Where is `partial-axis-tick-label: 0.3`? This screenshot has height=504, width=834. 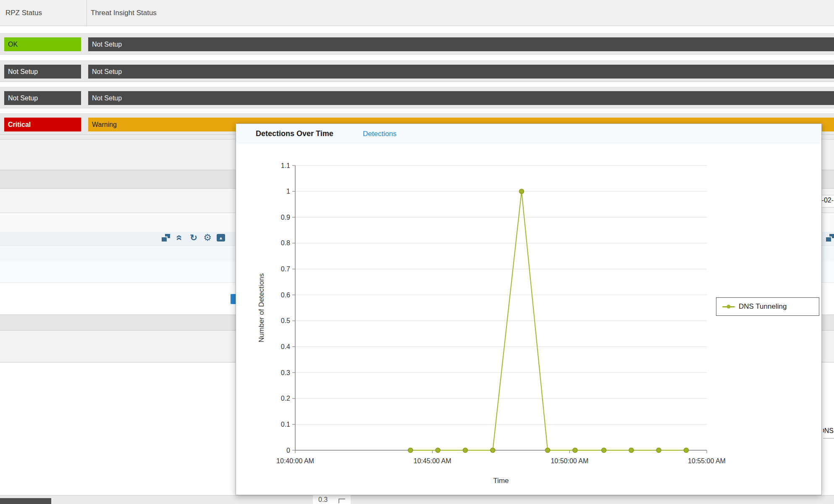 partial-axis-tick-label: 0.3 is located at coordinates (323, 500).